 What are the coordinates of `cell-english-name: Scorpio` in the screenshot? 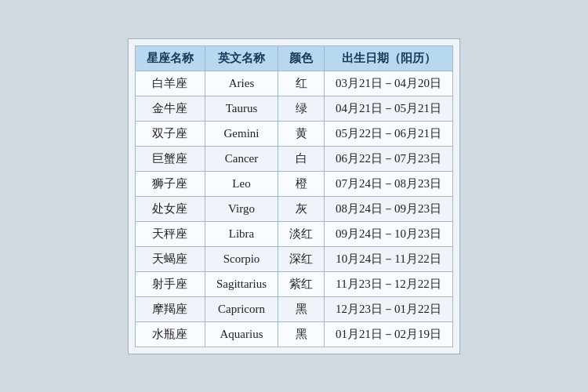 It's located at (241, 259).